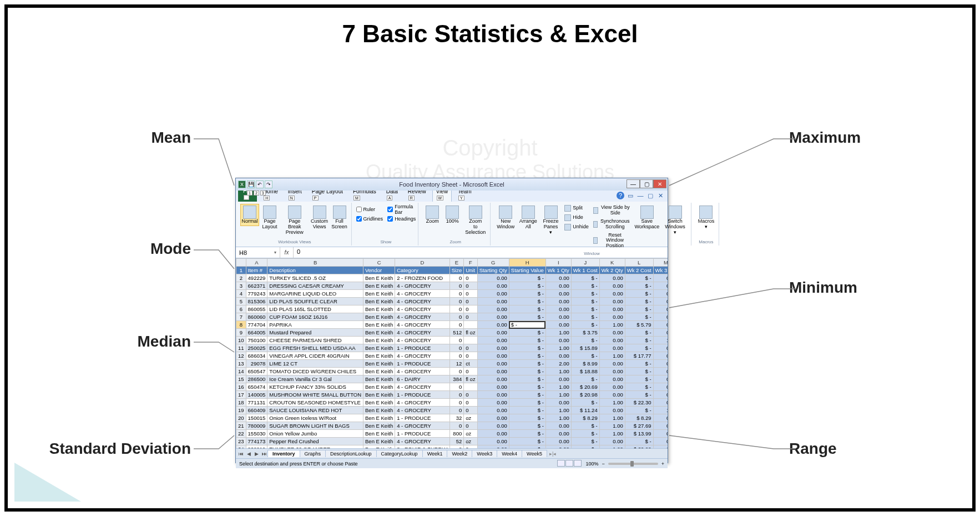 This screenshot has width=980, height=516. Describe the element at coordinates (256, 348) in the screenshot. I see `cell: 250025` at that location.